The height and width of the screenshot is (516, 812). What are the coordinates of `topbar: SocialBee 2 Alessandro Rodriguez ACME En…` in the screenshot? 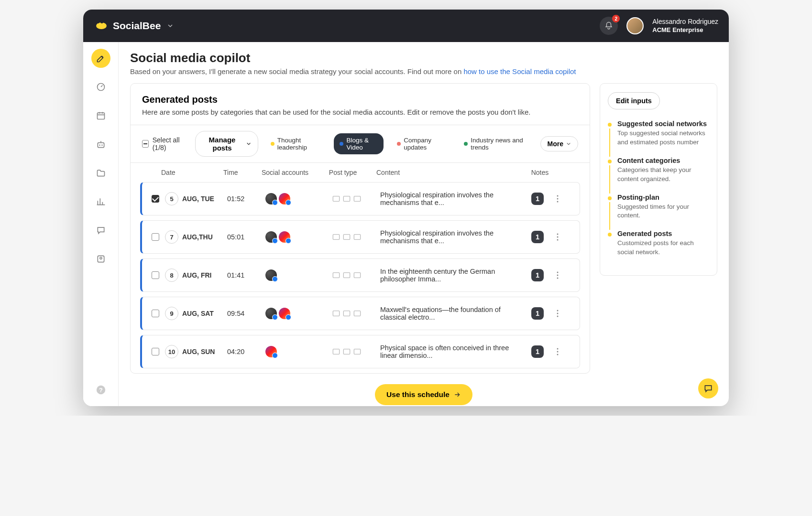 It's located at (406, 26).